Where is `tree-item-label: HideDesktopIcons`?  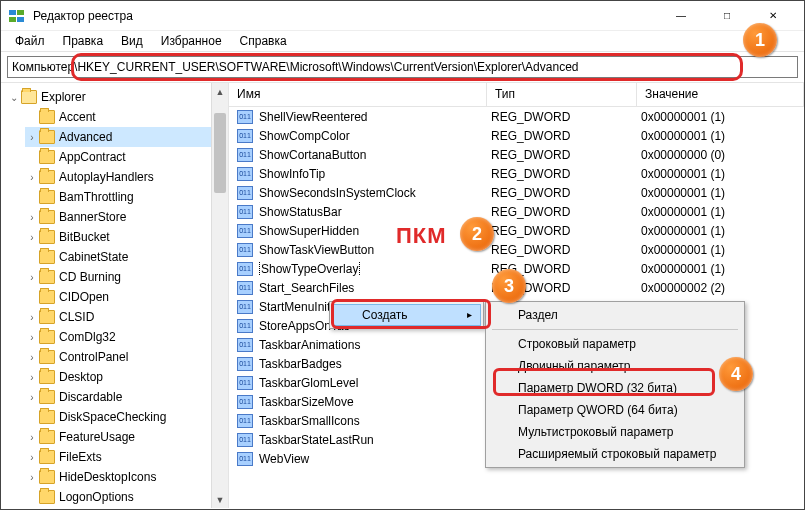
tree-item-label: HideDesktopIcons is located at coordinates (108, 477).